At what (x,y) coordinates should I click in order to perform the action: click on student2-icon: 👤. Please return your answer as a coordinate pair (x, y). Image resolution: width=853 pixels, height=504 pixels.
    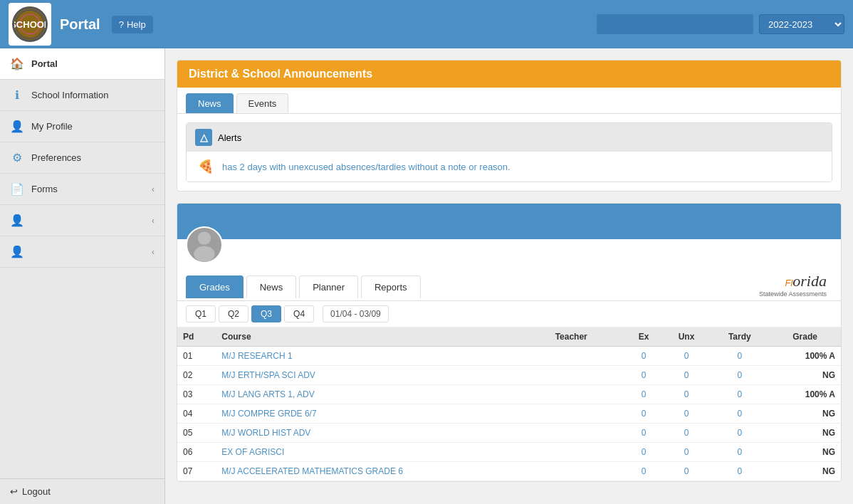
    Looking at the image, I should click on (17, 252).